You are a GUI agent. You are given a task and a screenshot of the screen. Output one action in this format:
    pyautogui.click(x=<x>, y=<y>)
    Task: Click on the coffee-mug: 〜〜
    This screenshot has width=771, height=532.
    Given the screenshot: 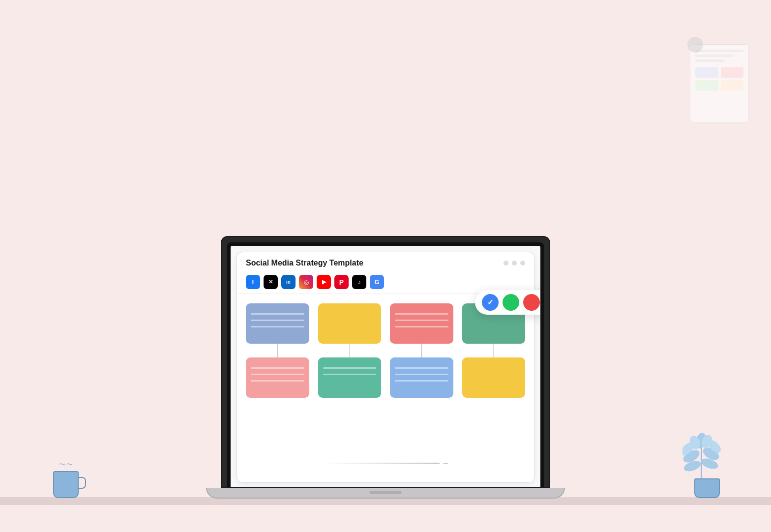 What is the action you would take?
    pyautogui.click(x=66, y=485)
    